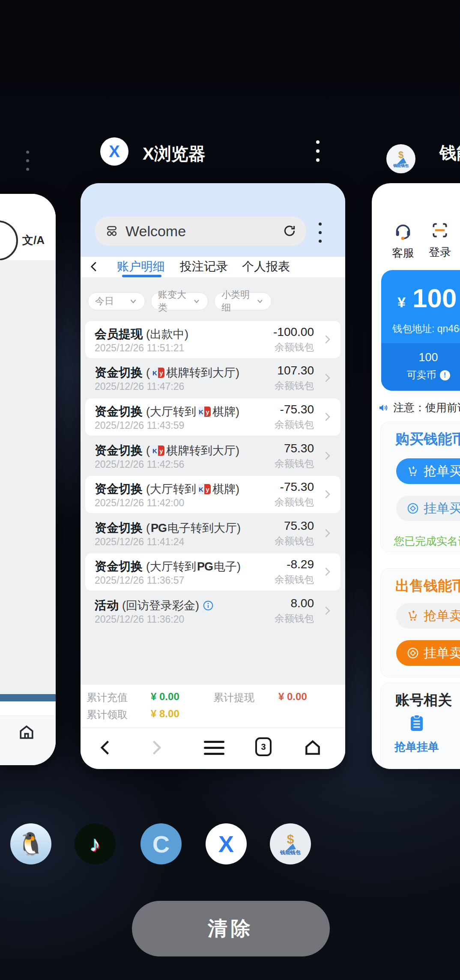  What do you see at coordinates (434, 298) in the screenshot?
I see `balance-value: 100` at bounding box center [434, 298].